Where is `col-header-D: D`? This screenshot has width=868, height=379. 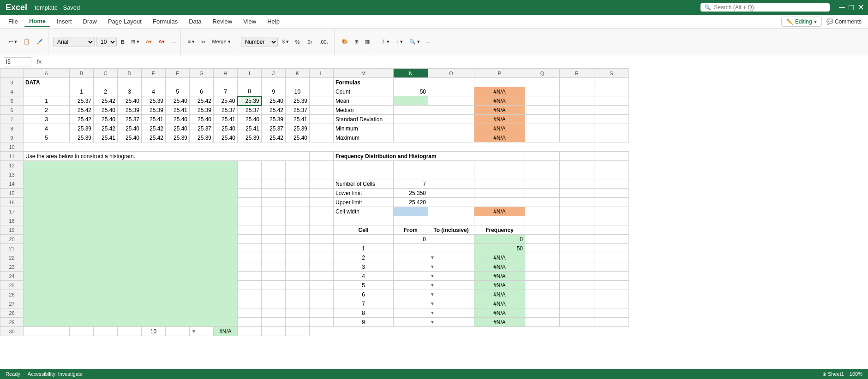
col-header-D: D is located at coordinates (130, 73).